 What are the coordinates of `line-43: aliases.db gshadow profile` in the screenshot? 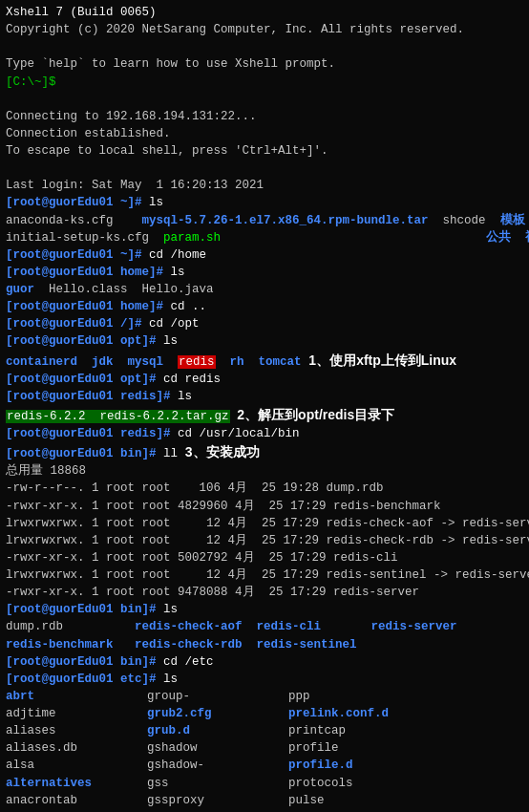 It's located at (264, 748).